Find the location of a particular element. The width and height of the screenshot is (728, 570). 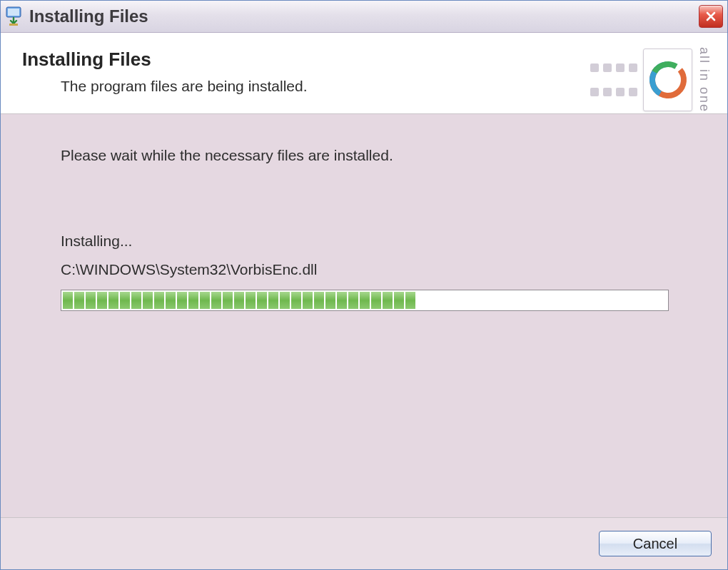

brand-logo-area: all in one is located at coordinates (651, 80).